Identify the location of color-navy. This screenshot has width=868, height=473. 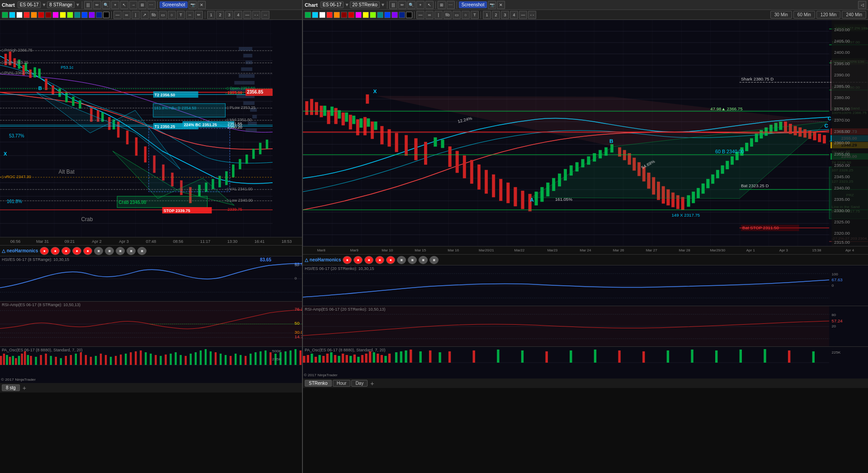
(99, 15).